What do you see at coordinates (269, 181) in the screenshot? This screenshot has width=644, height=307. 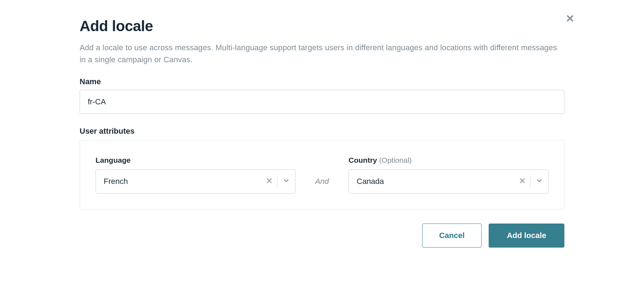 I see `language-clear-button` at bounding box center [269, 181].